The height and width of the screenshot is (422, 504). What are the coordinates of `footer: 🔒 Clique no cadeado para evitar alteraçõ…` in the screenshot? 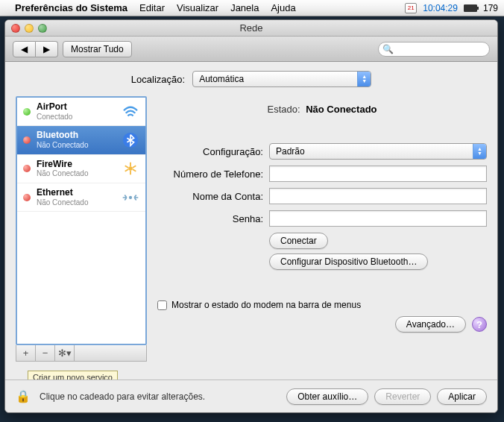 It's located at (251, 396).